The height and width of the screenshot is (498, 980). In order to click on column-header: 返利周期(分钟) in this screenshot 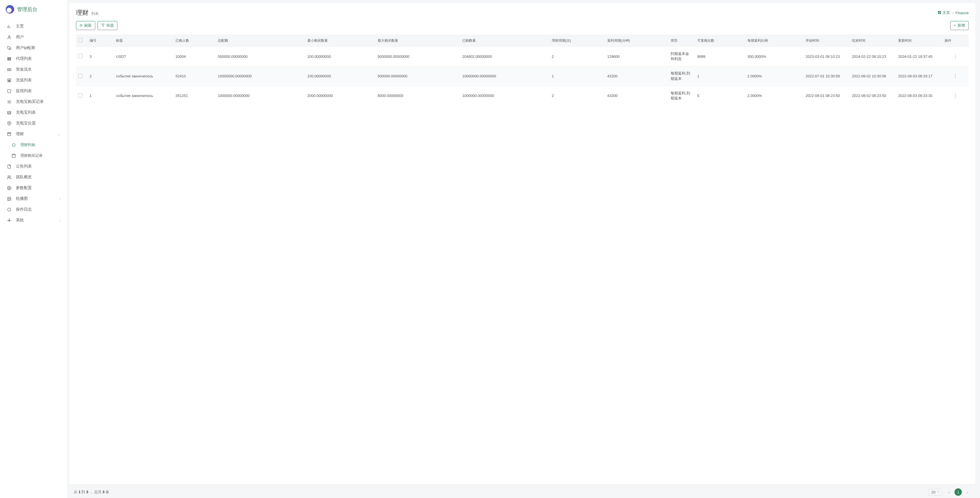, I will do `click(637, 41)`.